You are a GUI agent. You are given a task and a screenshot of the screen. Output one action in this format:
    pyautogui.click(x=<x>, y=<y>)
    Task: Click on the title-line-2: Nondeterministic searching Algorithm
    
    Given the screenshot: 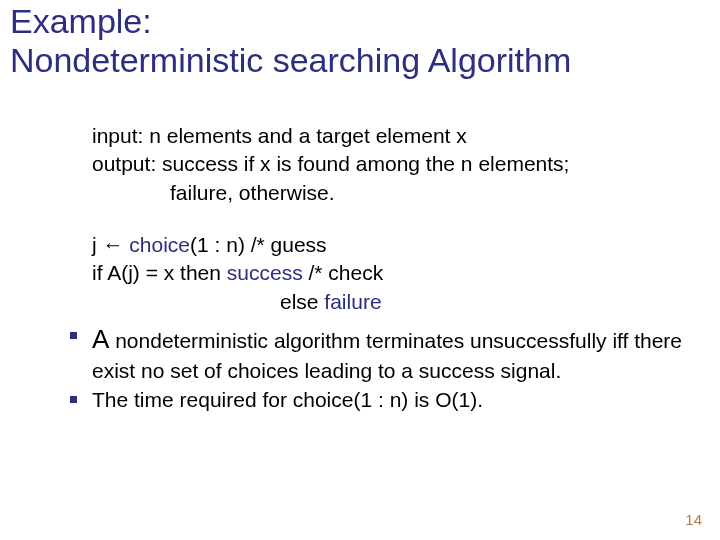 What is the action you would take?
    pyautogui.click(x=290, y=60)
    